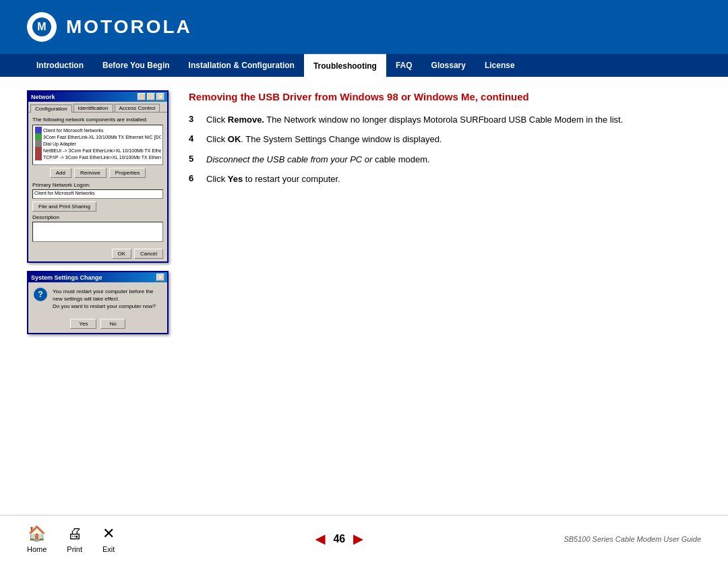  What do you see at coordinates (98, 299) in the screenshot?
I see `sys-body: ? You must restart your computer before …` at bounding box center [98, 299].